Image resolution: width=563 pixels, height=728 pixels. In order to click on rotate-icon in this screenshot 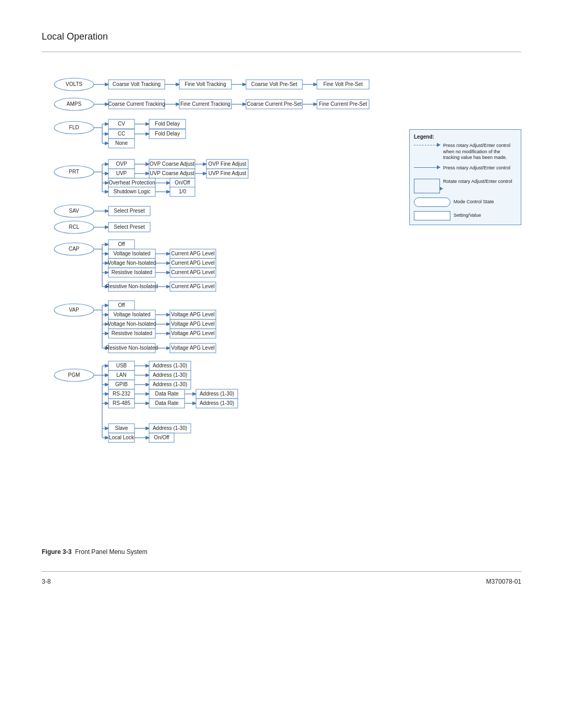, I will do `click(427, 186)`.